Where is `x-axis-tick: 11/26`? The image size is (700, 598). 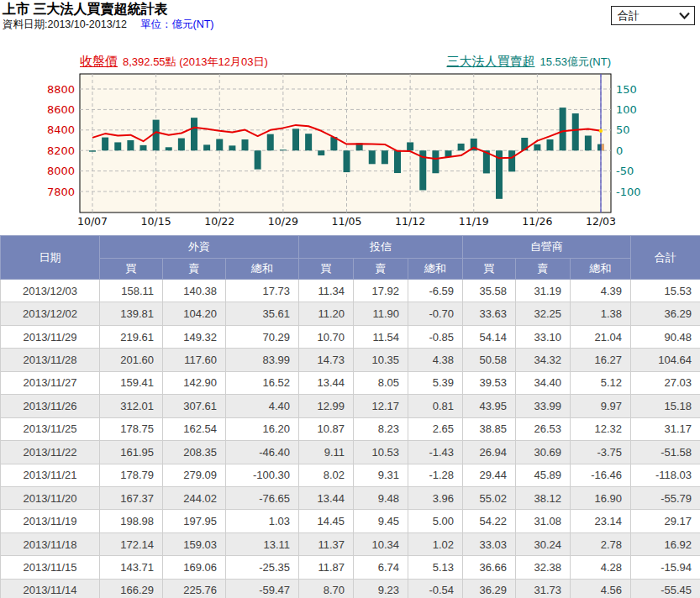 x-axis-tick: 11/26 is located at coordinates (537, 222).